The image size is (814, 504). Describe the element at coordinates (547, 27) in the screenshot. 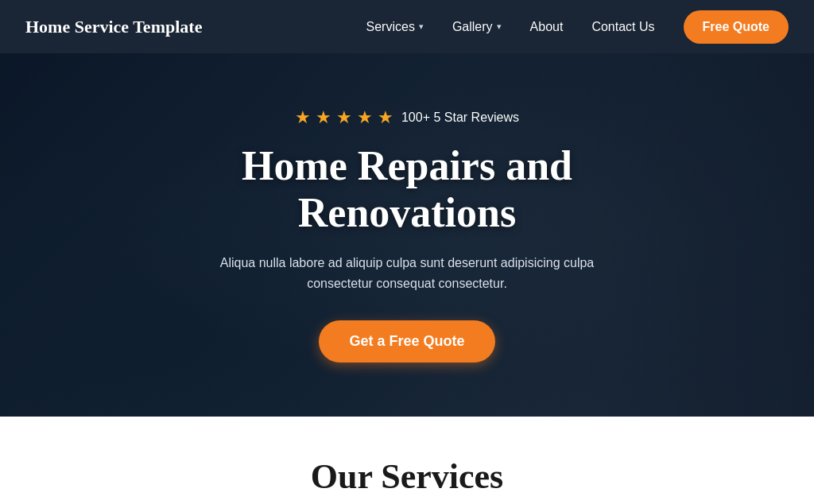

I see `nav-about: About` at that location.